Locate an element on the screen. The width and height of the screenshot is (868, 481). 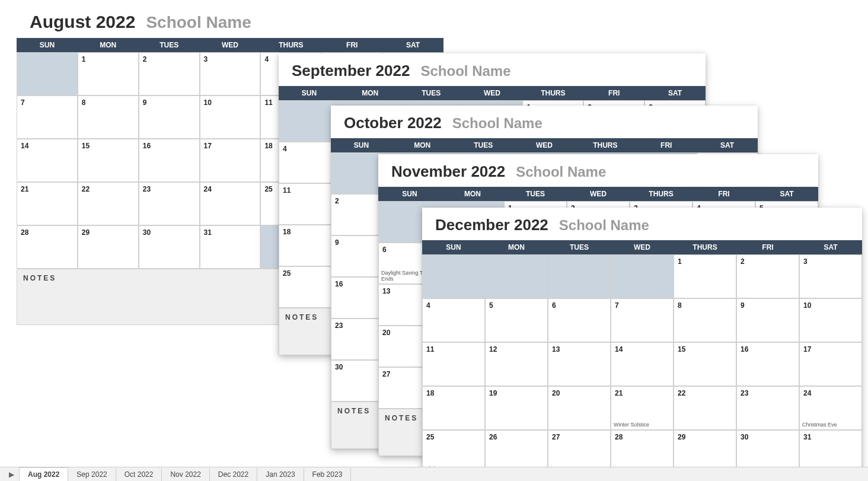
calendar-cell: 5 is located at coordinates (516, 320).